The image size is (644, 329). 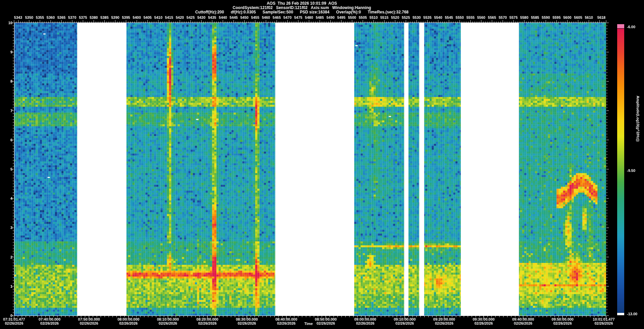 I want to click on top-axis-tick-label: 5400, so click(x=137, y=17).